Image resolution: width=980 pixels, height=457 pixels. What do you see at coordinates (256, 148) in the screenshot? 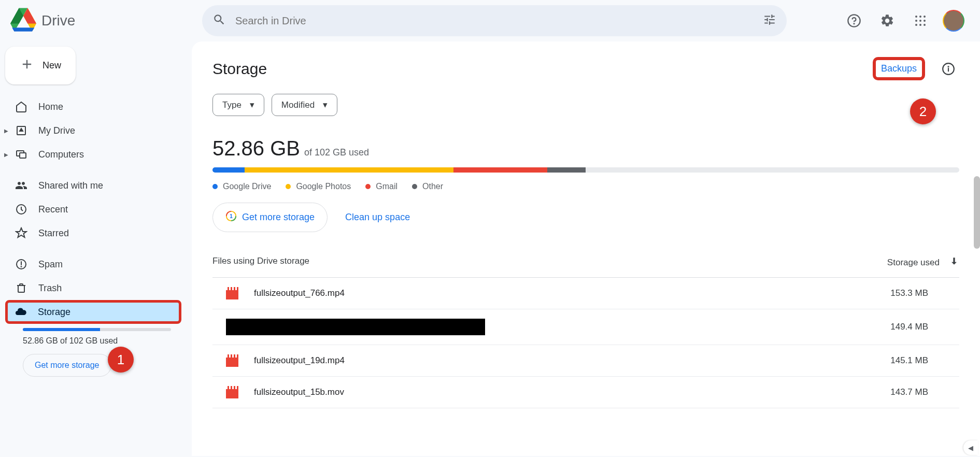
I see `storage-used-amount: 52.86 GB` at bounding box center [256, 148].